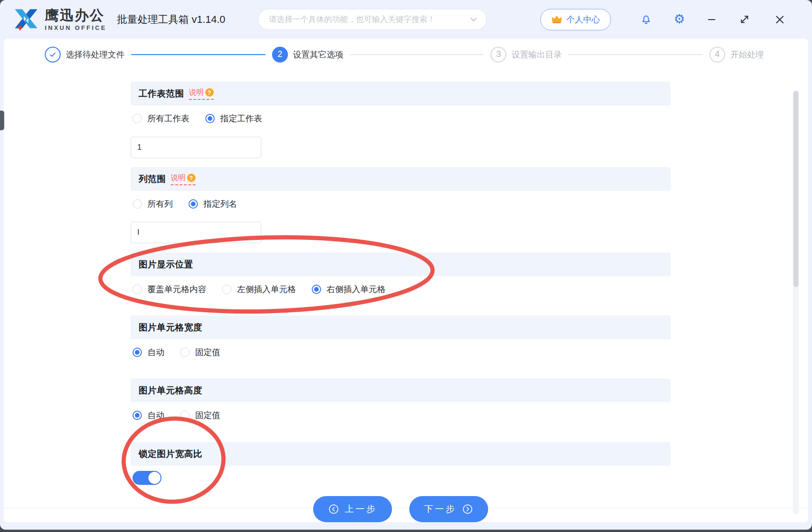 The image size is (812, 532). Describe the element at coordinates (213, 204) in the screenshot. I see `radio-specified-columns: 指定列名` at that location.